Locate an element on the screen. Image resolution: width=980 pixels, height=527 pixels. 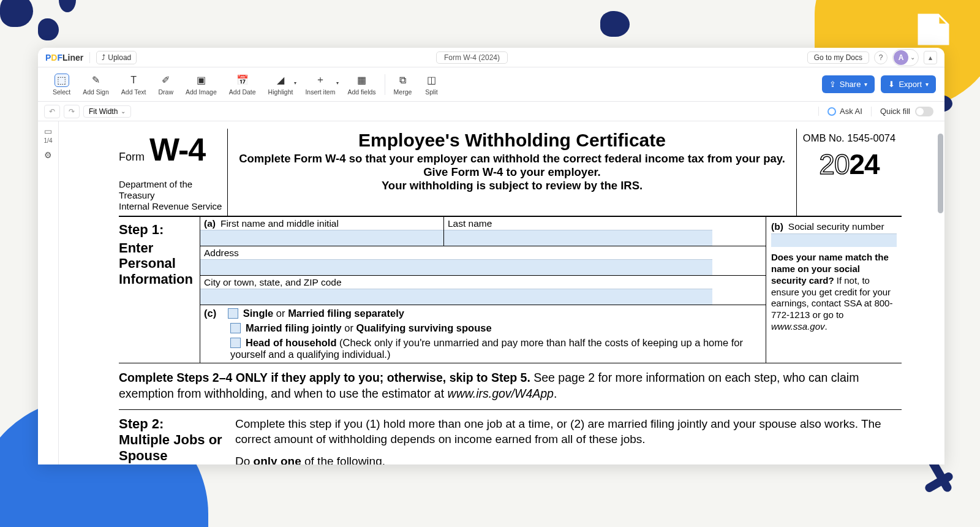
step2-body: Complete this step if you (1) hold more … is located at coordinates (568, 440).